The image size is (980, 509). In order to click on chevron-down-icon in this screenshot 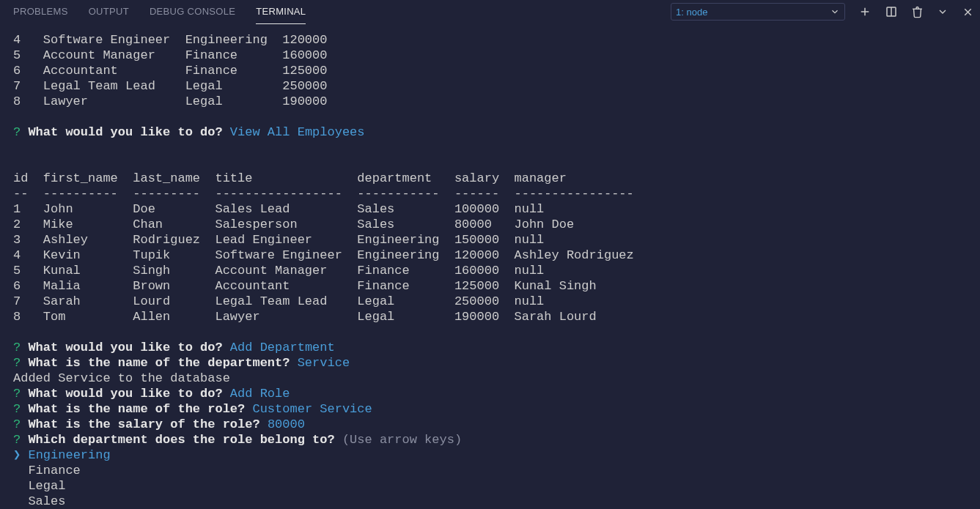, I will do `click(835, 12)`.